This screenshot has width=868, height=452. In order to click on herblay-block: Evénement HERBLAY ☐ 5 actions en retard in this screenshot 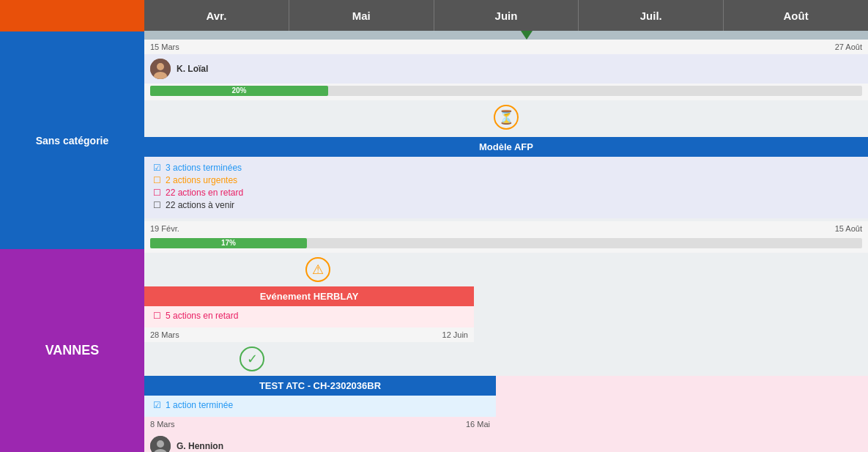, I will do `click(309, 307)`.